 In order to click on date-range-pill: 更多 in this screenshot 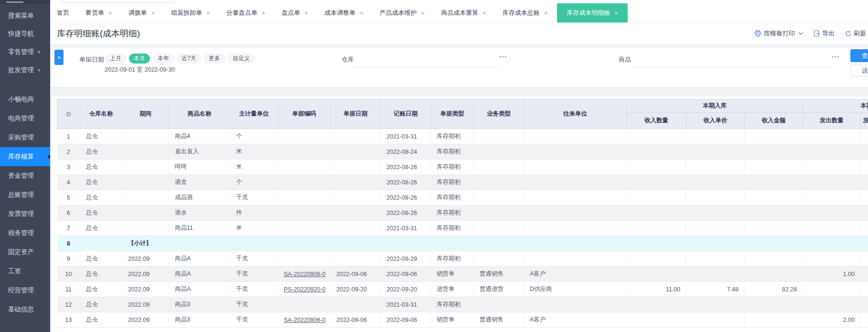, I will do `click(214, 58)`.